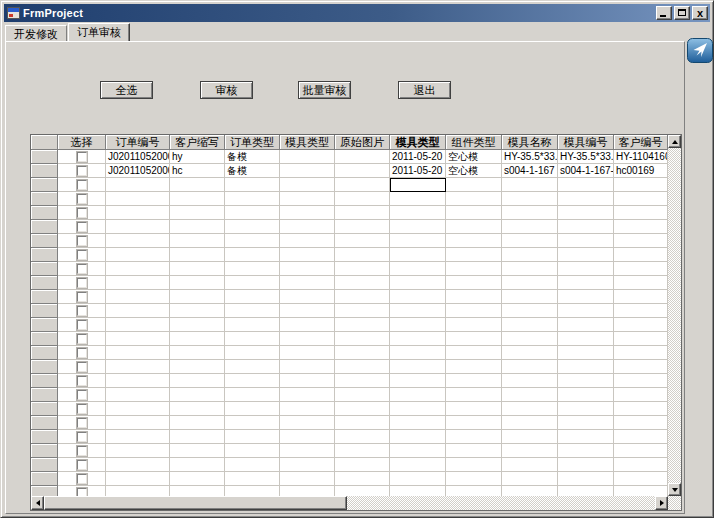 The width and height of the screenshot is (714, 518). Describe the element at coordinates (418, 171) in the screenshot. I see `grid-cell: 2011-05-20` at that location.